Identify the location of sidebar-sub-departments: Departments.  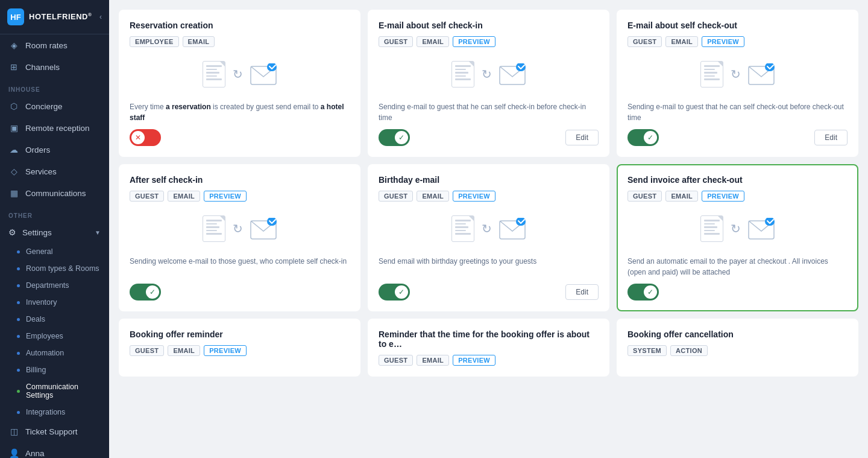
(54, 285).